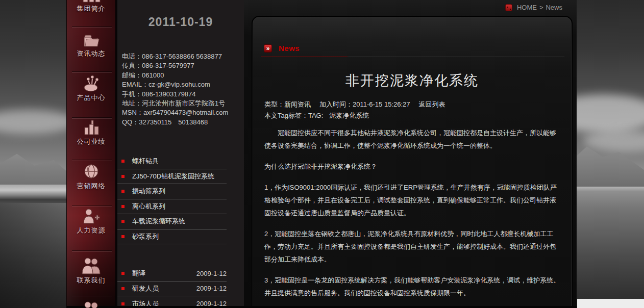 The image size is (644, 308). Describe the element at coordinates (91, 271) in the screenshot. I see `sidebar-item-contact: 联系我们` at that location.